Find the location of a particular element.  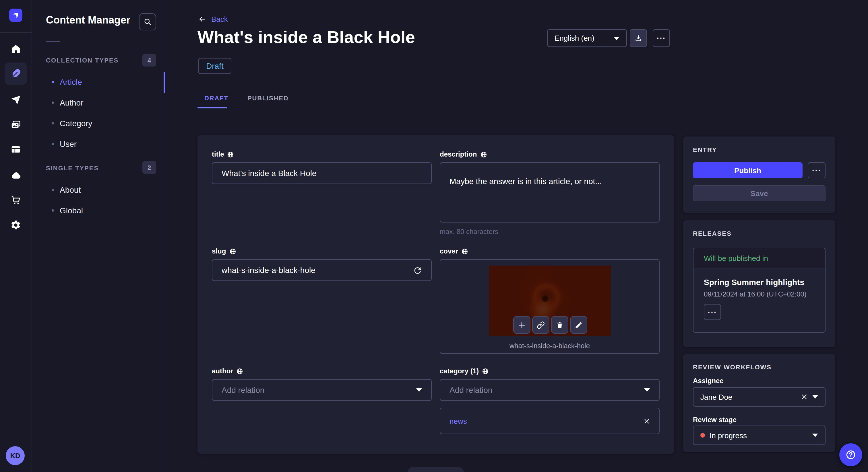

field-title: title What's inside a Black Hole is located at coordinates (322, 167).